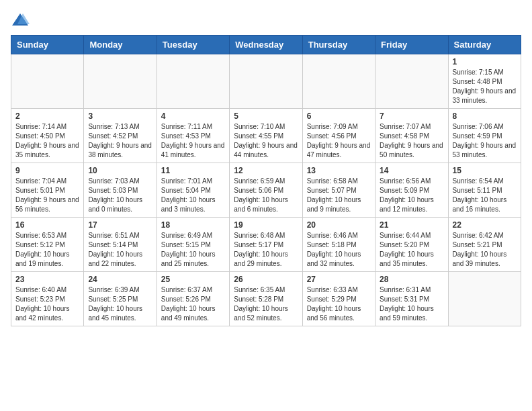 The image size is (532, 411). I want to click on day-number: 10, so click(120, 171).